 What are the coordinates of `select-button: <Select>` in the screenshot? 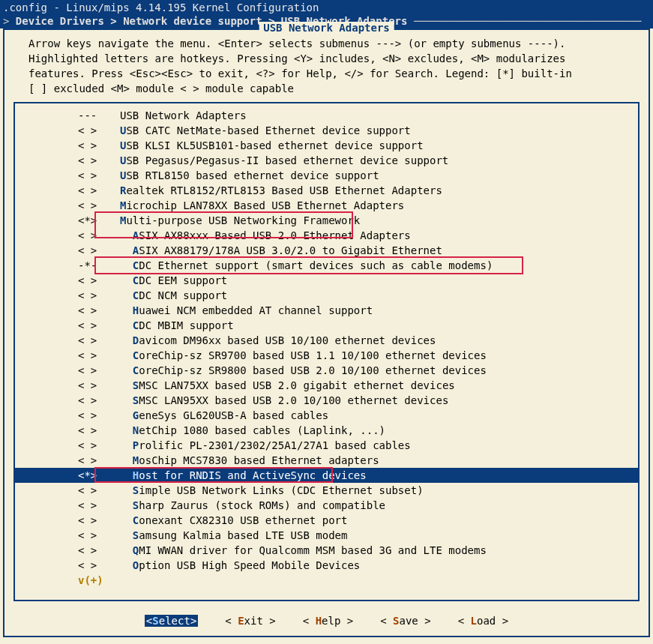 It's located at (171, 621).